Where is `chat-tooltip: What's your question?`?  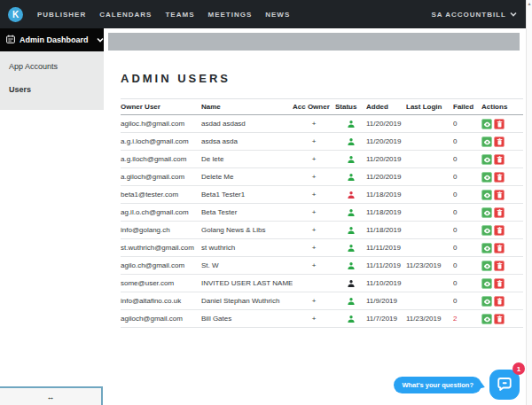
chat-tooltip: What's your question? is located at coordinates (438, 385).